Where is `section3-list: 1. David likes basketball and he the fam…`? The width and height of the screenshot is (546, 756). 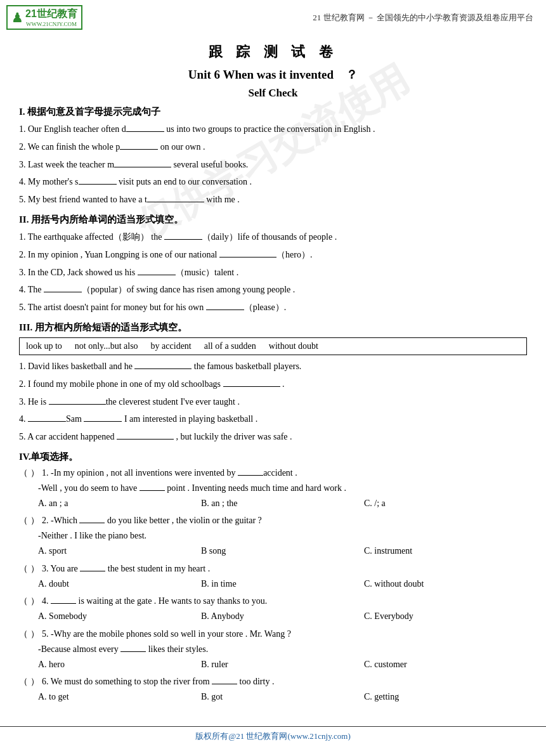
section3-list: 1. David likes basketball and he the fam… is located at coordinates (273, 402).